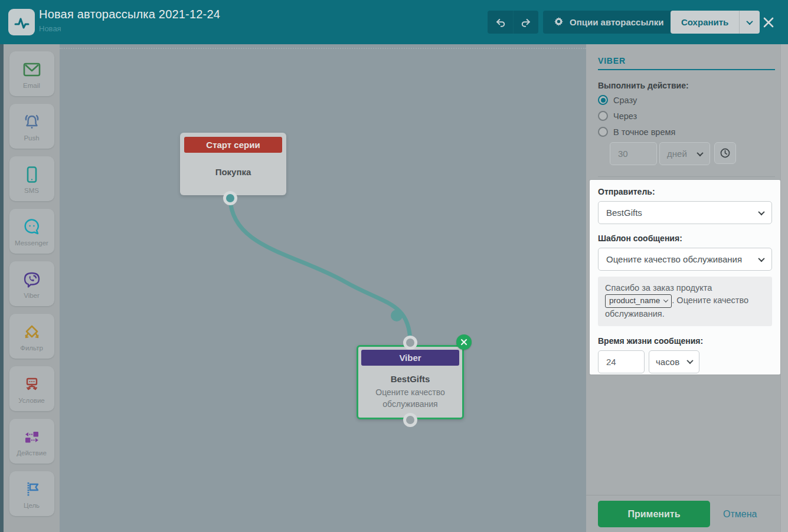 The width and height of the screenshot is (788, 532). Describe the element at coordinates (684, 513) in the screenshot. I see `panel-footer: Применить Отмена` at that location.